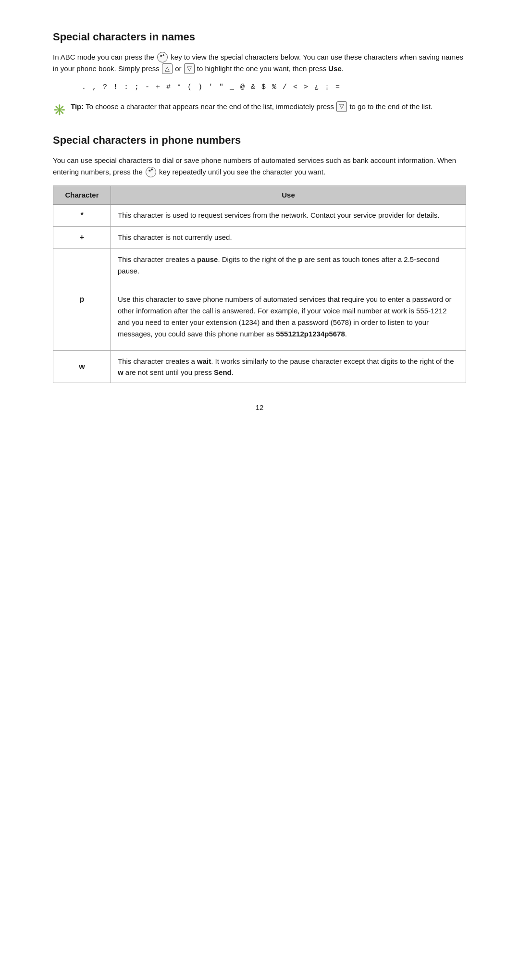  Describe the element at coordinates (252, 107) in the screenshot. I see `tip-text: Tip: To choose a character that appears …` at that location.